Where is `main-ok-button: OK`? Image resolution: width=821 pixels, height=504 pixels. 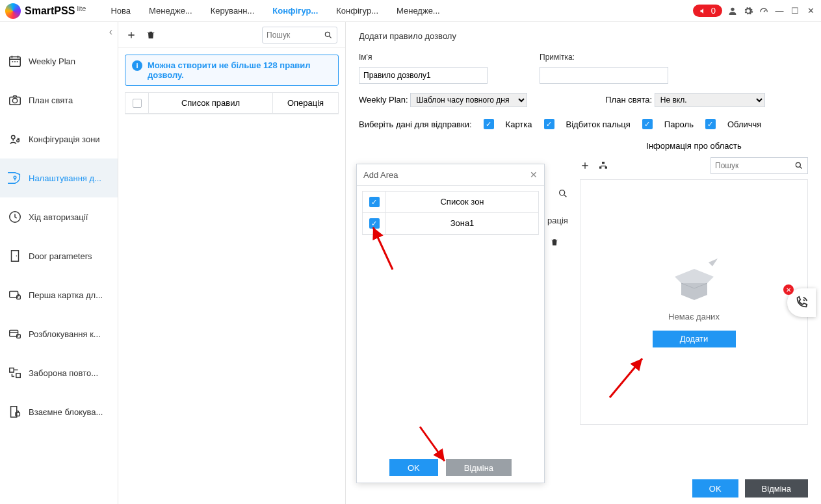
main-ok-button: OK is located at coordinates (715, 488).